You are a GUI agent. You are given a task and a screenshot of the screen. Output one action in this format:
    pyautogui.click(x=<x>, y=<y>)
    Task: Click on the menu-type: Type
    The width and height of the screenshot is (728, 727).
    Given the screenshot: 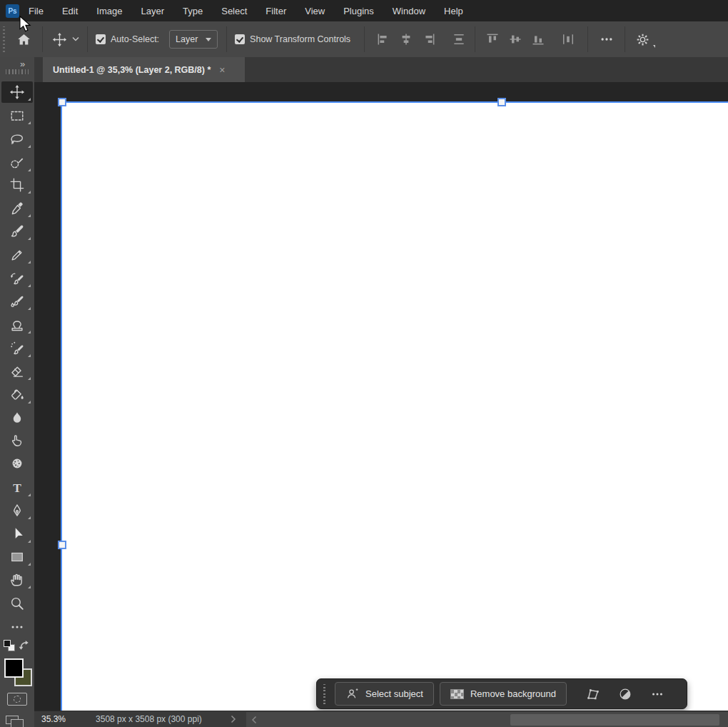 What is the action you would take?
    pyautogui.click(x=193, y=11)
    